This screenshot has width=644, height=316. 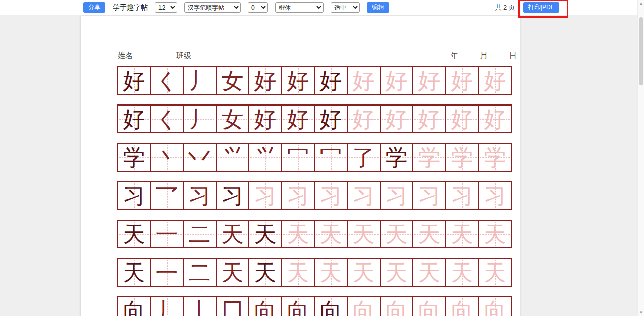 I want to click on scrollbar: ▲ ▼, so click(x=641, y=158).